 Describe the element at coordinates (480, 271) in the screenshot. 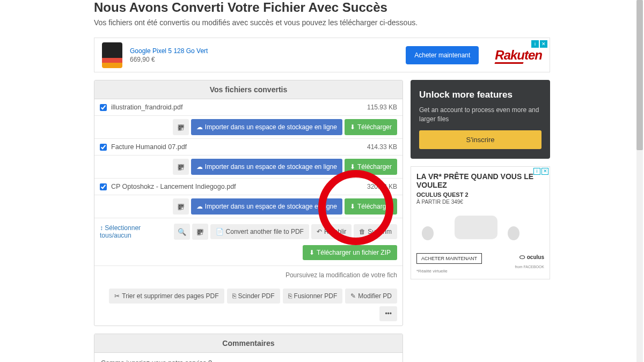

I see `side-ad-note: *Réalité virtuelle` at that location.